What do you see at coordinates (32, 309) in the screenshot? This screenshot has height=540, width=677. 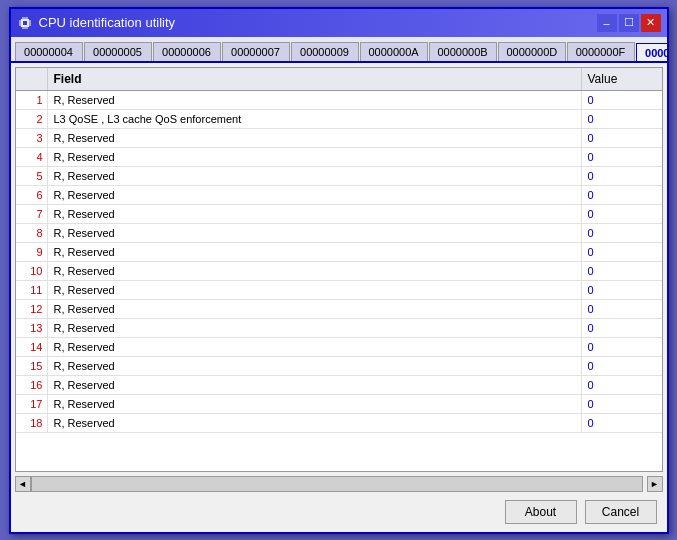 I see `cell-row-num: 12` at bounding box center [32, 309].